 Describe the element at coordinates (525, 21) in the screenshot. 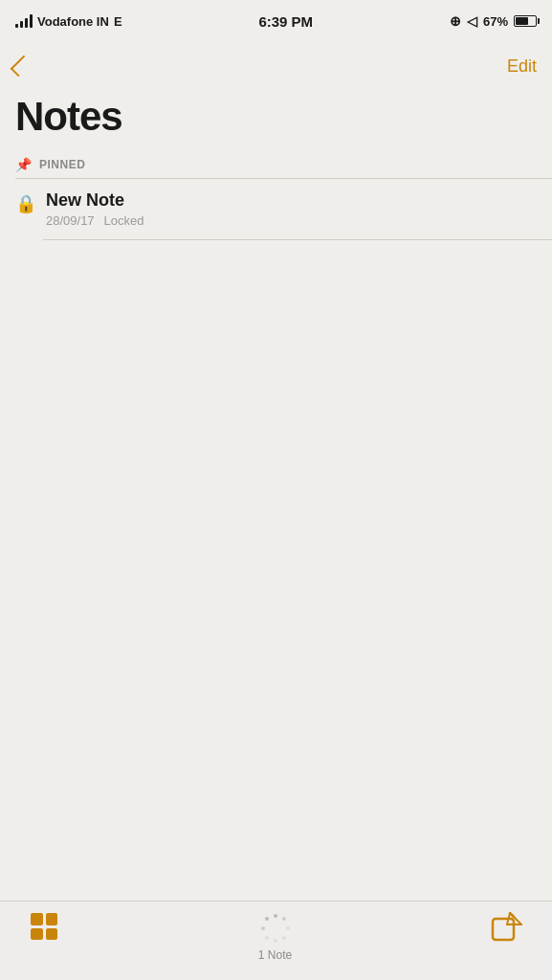

I see `battery-icon` at that location.